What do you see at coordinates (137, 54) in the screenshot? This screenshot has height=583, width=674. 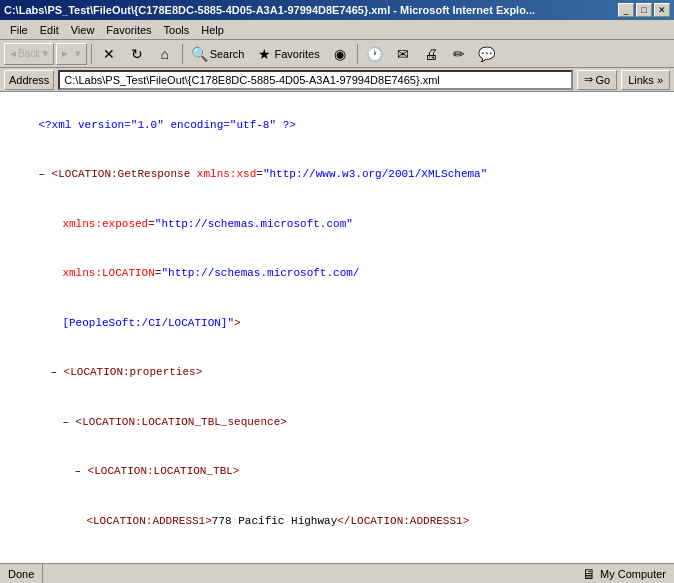 I see `refresh-button: ↻` at bounding box center [137, 54].